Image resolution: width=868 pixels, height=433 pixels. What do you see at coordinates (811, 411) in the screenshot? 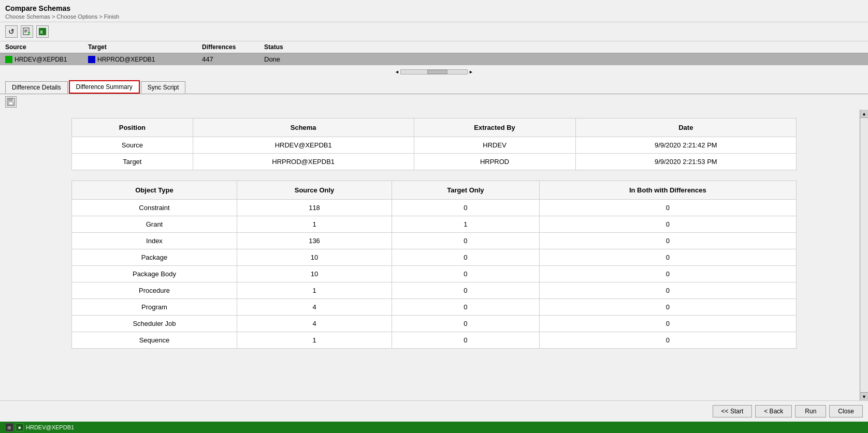
I see `run-button: Run` at bounding box center [811, 411].